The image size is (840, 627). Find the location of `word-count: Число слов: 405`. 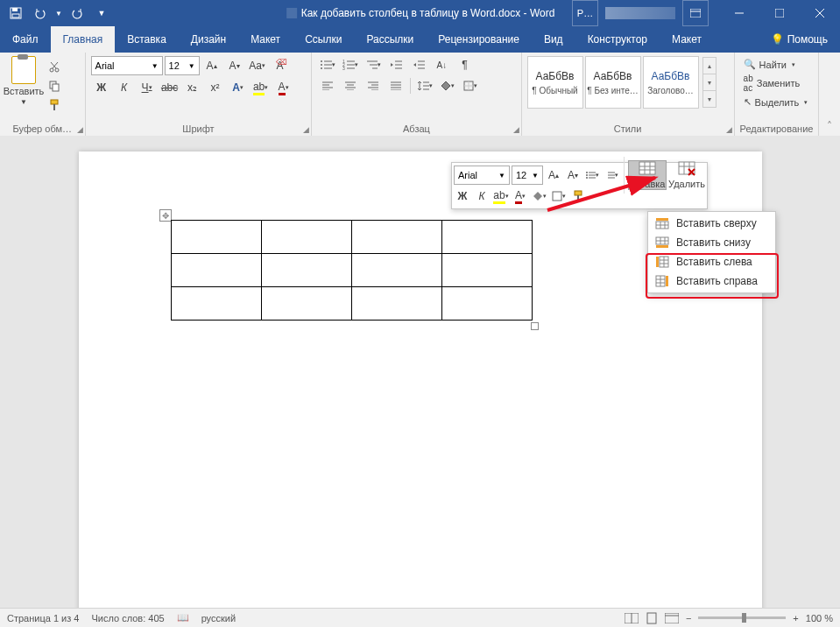

word-count: Число слов: 405 is located at coordinates (128, 618).